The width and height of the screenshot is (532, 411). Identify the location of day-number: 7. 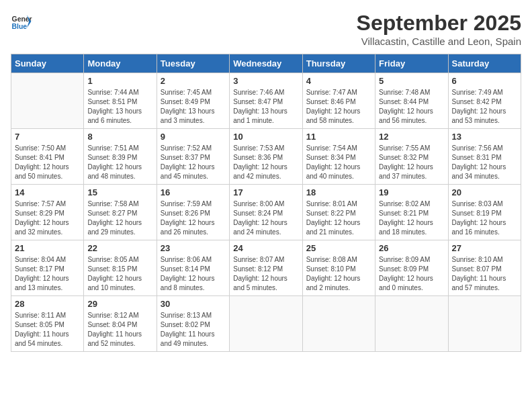
(47, 137).